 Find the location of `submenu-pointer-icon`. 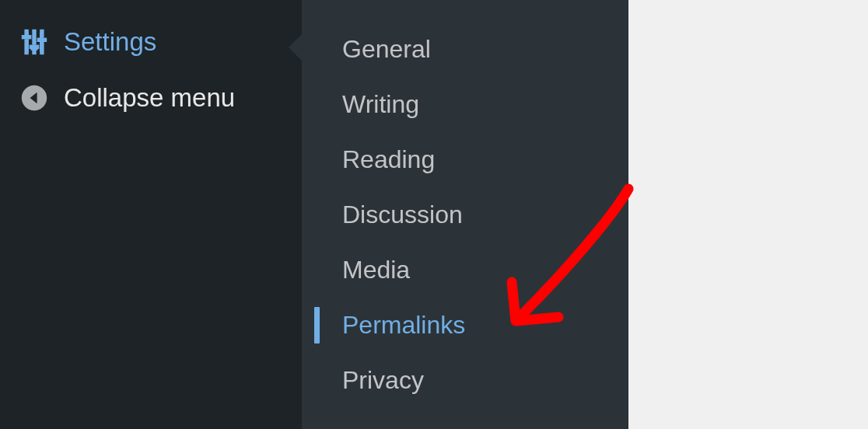

submenu-pointer-icon is located at coordinates (296, 47).